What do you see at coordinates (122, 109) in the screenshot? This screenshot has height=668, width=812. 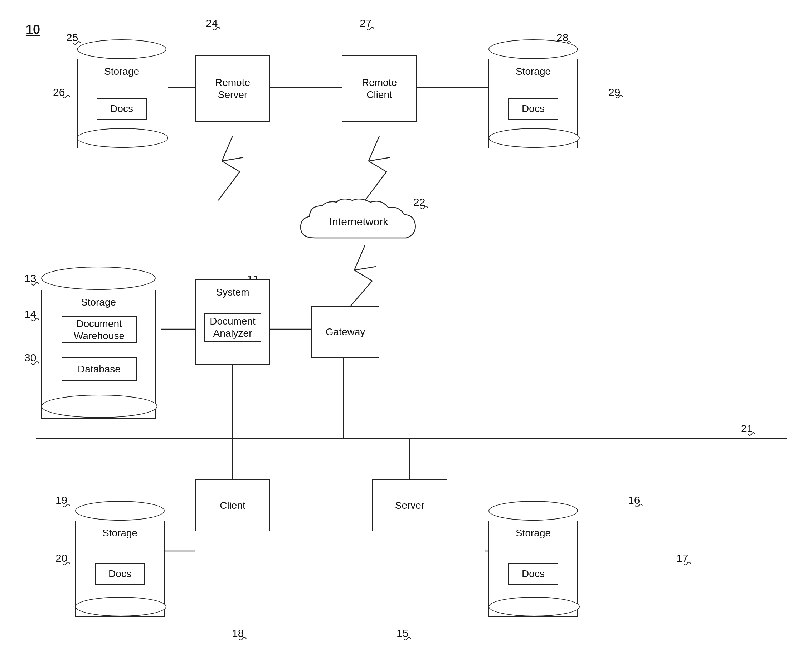 I see `docs-25-label: Docs` at bounding box center [122, 109].